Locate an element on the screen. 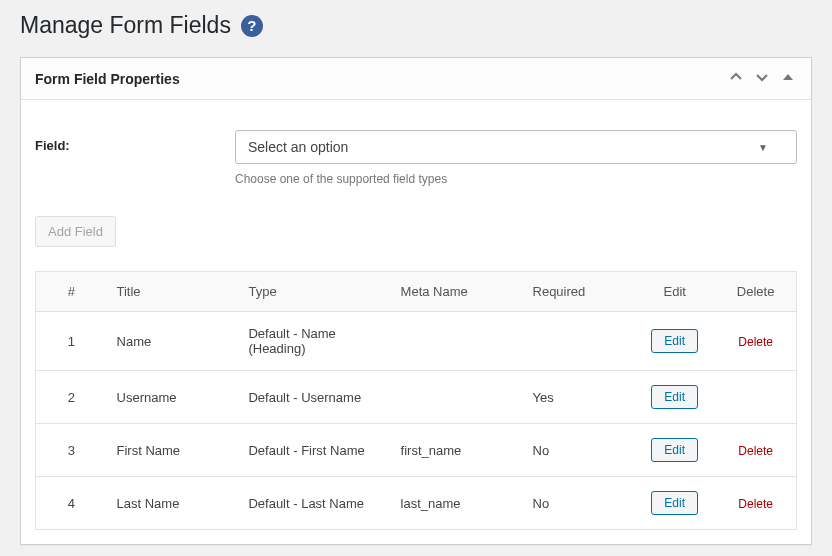  row-meta: first_name is located at coordinates (457, 450).